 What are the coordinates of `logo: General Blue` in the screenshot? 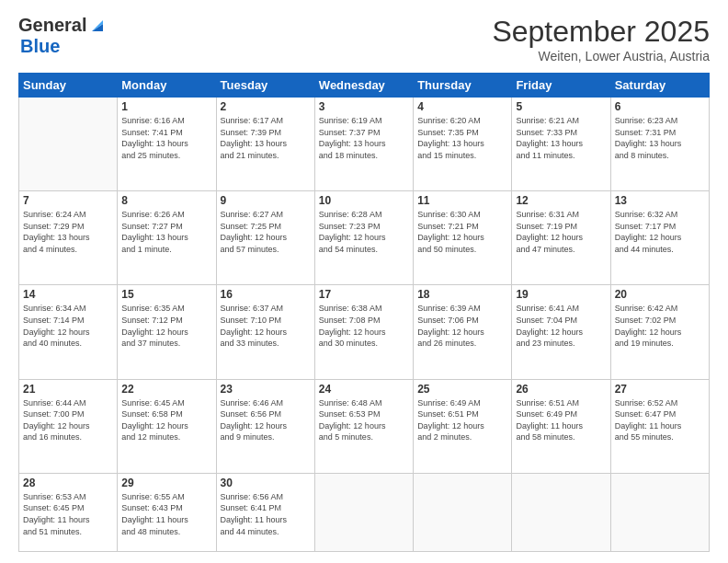 It's located at (63, 36).